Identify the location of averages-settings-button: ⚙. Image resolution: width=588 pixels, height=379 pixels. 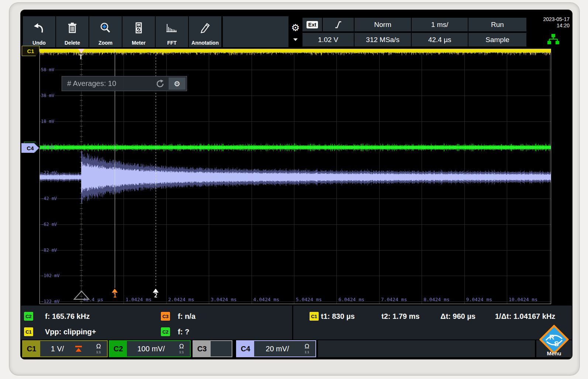
(177, 83).